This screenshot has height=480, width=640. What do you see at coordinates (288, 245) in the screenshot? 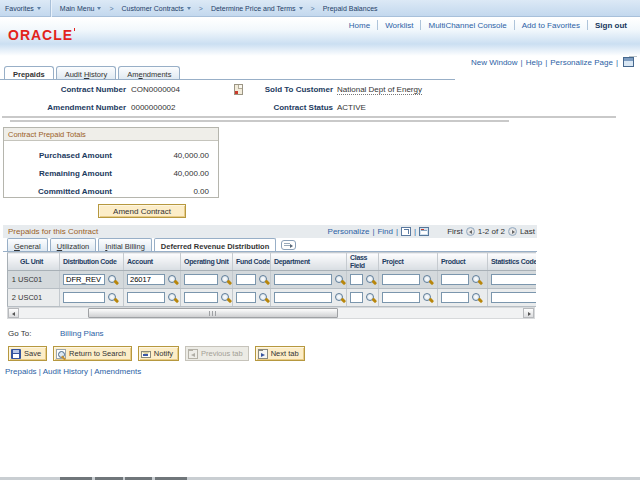
I see `show-all-columns-button` at bounding box center [288, 245].